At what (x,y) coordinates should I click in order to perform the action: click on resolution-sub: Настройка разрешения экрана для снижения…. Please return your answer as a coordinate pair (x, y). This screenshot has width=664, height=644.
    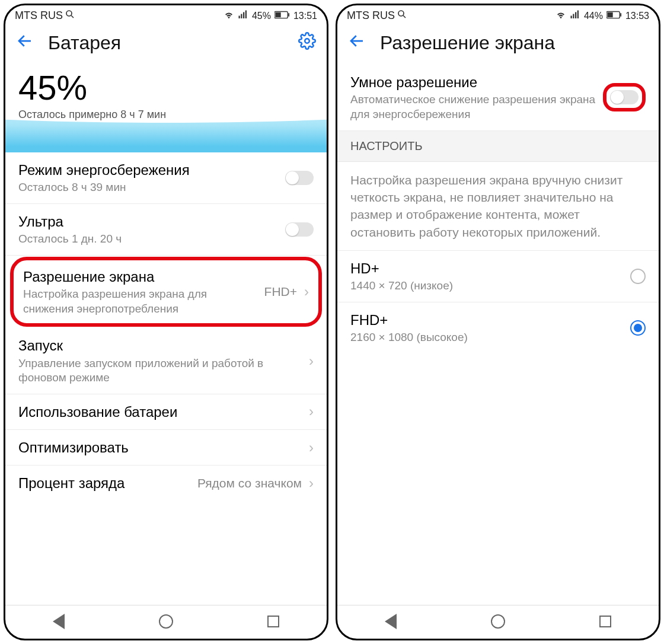
    Looking at the image, I should click on (140, 301).